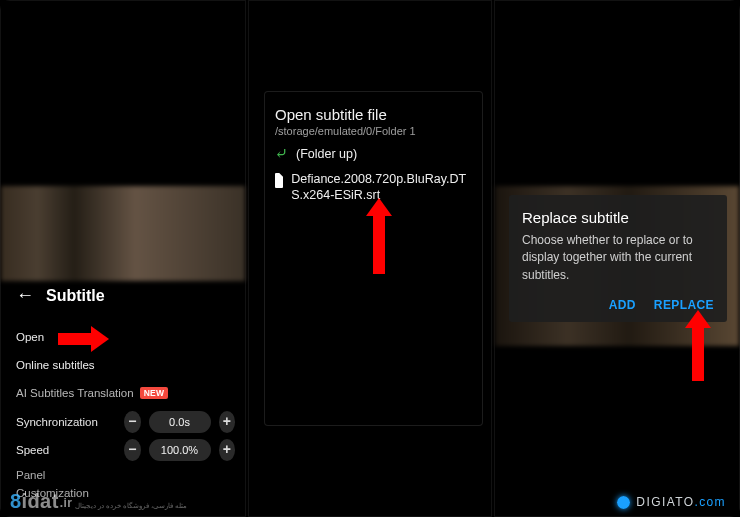 The height and width of the screenshot is (517, 740). I want to click on option-ai-translation-label: AI Subtitles Translation, so click(75, 393).